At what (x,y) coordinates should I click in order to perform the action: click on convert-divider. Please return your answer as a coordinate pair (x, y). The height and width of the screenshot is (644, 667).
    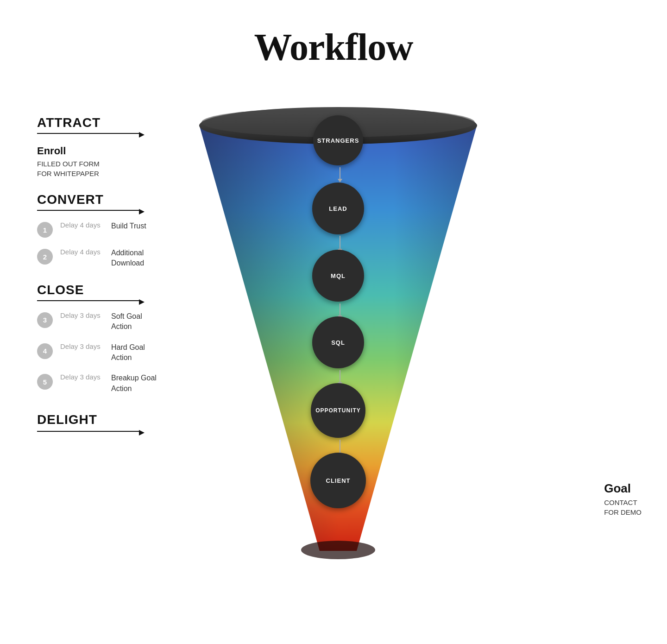
    Looking at the image, I should click on (88, 210).